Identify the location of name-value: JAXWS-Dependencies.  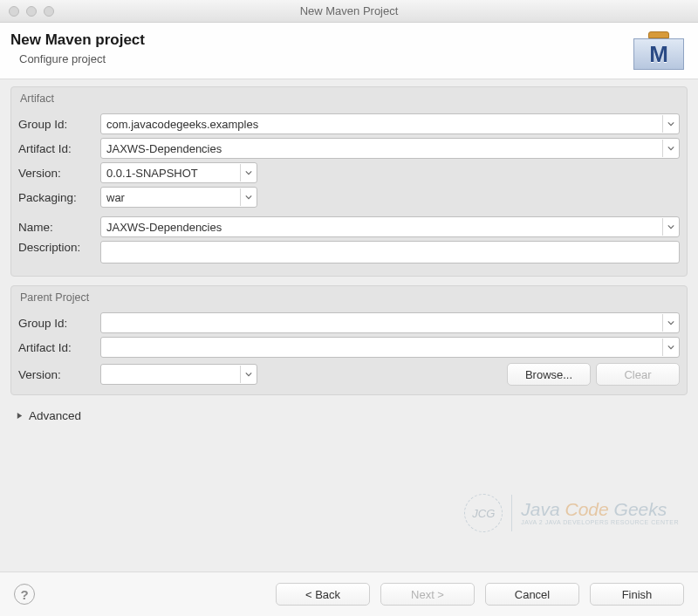
(164, 227).